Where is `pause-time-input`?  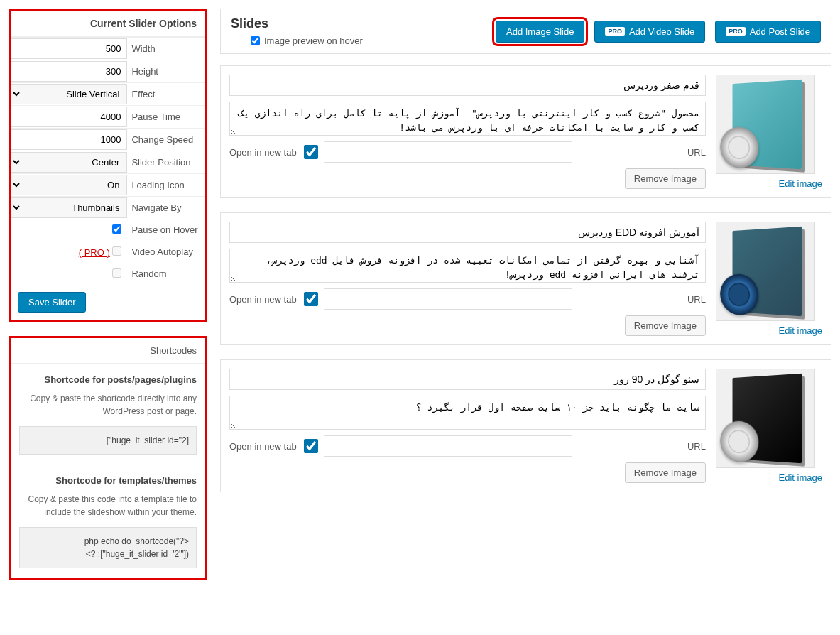
pause-time-input is located at coordinates (69, 116).